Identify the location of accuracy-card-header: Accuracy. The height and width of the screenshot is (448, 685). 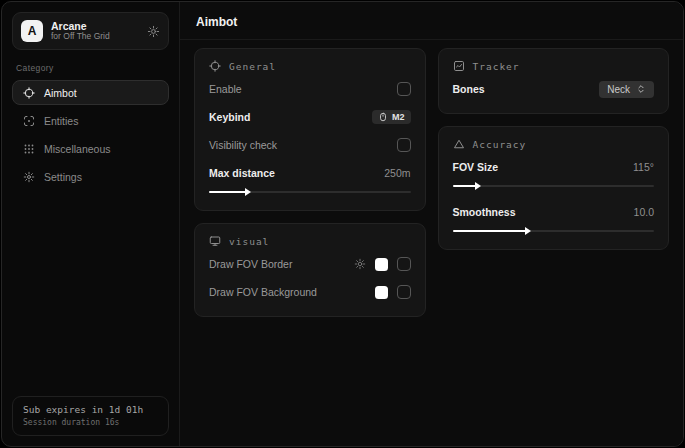
(554, 144).